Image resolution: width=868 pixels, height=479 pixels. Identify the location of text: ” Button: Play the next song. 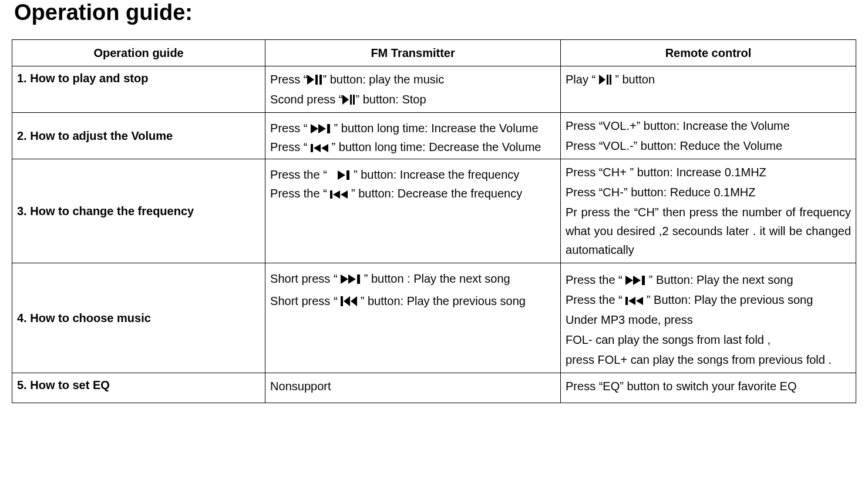
(719, 280).